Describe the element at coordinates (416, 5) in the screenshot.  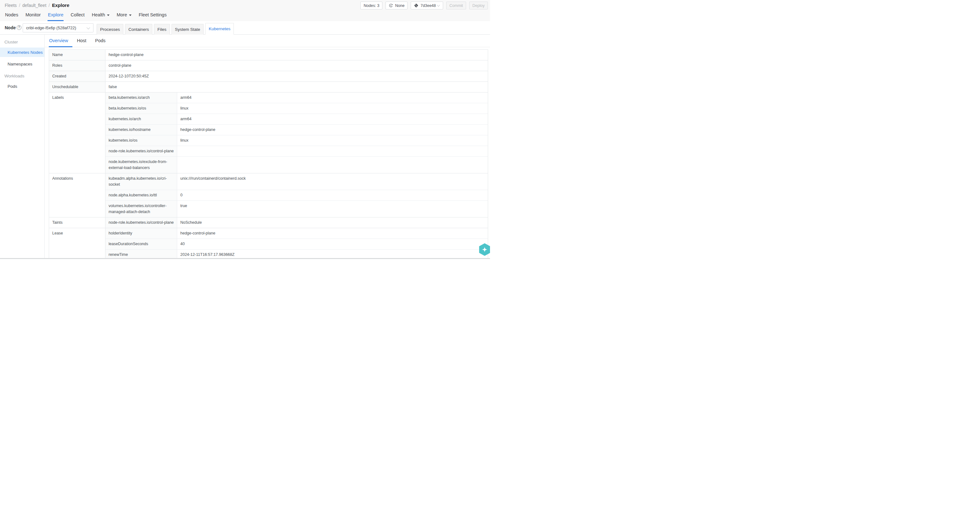
I see `git-commit-icon` at that location.